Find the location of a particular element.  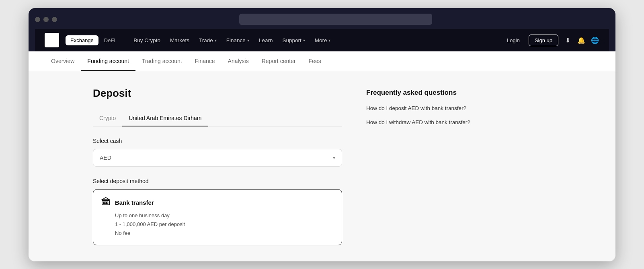

window-controls is located at coordinates (46, 19).